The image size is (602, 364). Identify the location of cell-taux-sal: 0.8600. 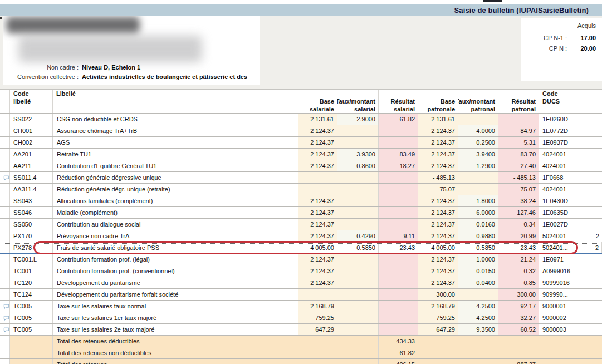
(358, 166).